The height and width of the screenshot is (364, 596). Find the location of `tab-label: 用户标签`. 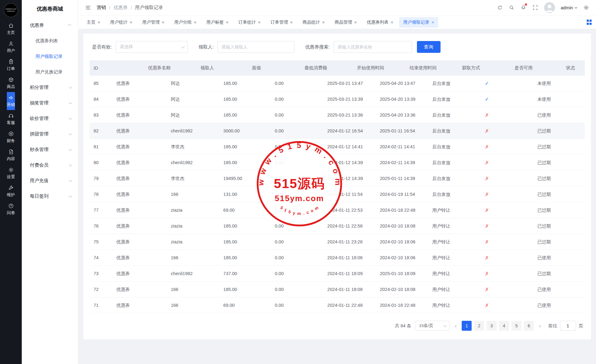

tab-label: 用户标签 is located at coordinates (215, 22).